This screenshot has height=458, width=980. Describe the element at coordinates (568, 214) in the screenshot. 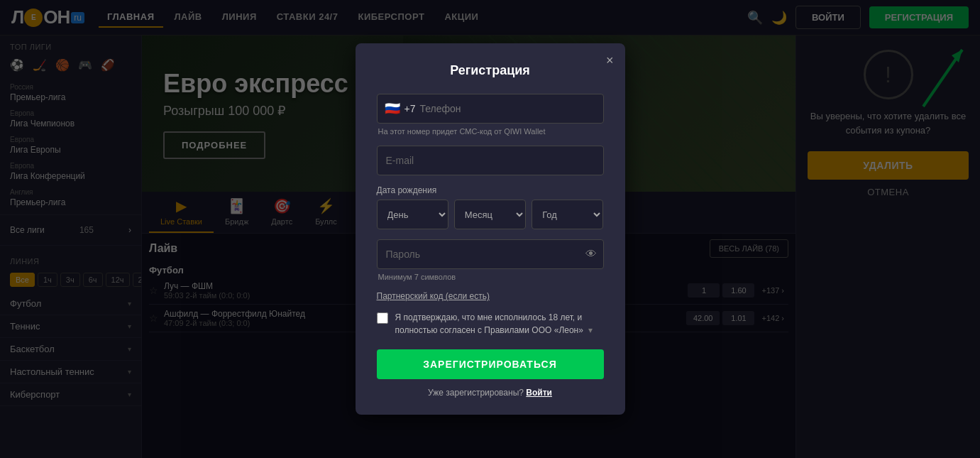

I see `dob-year-select: Год` at that location.